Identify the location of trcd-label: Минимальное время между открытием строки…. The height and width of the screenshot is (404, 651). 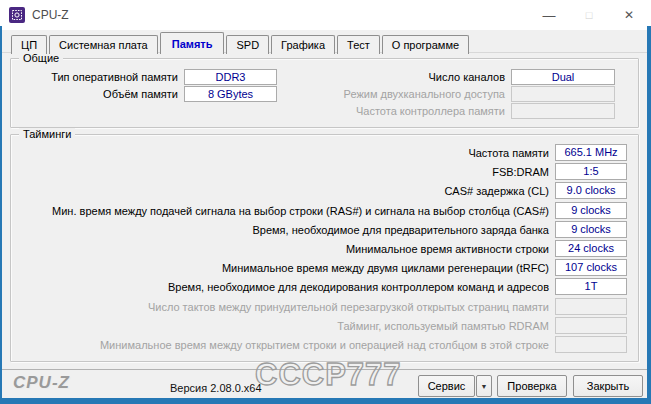
(284, 345).